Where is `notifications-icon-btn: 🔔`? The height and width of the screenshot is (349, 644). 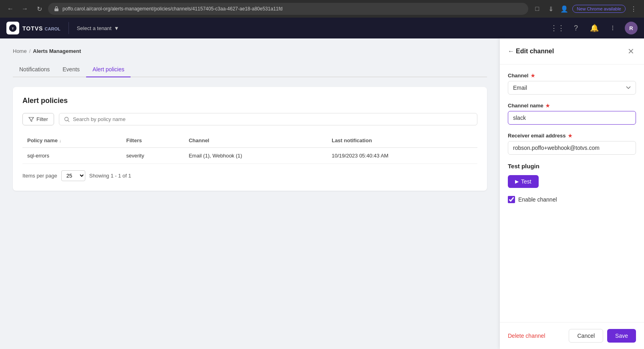 notifications-icon-btn: 🔔 is located at coordinates (594, 28).